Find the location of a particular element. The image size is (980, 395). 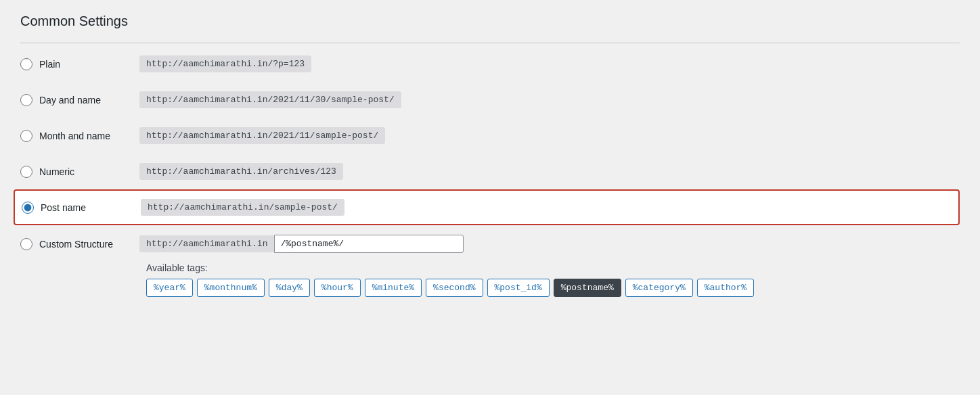

plain-url-preview: http://aamchimarathi.in/?p=123 is located at coordinates (225, 64).